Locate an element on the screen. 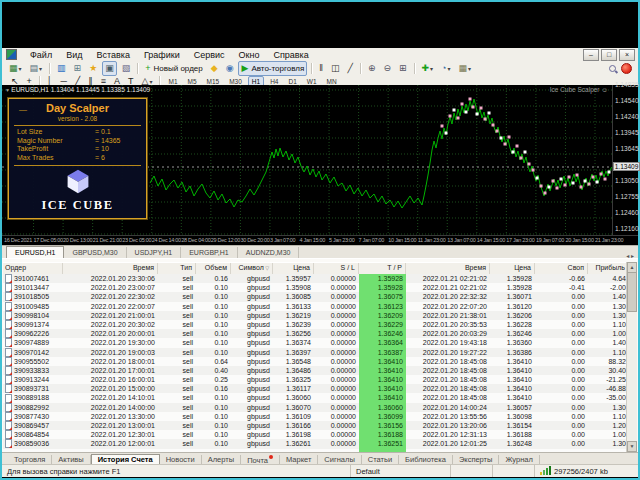  history-col-header-7: T / P is located at coordinates (382, 268).